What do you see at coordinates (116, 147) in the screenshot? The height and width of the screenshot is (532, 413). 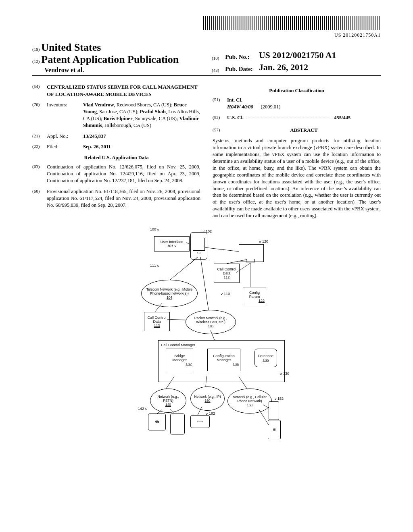 I see `filed-field: (22) Filed: Sep. 26, 2011` at bounding box center [116, 147].